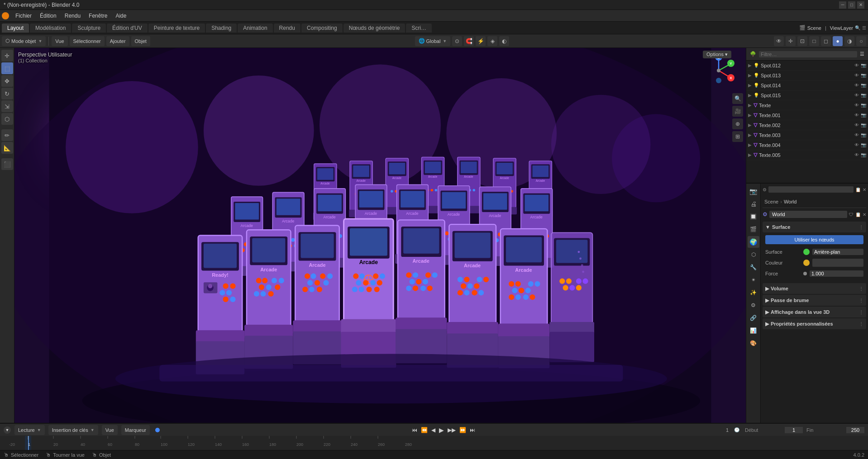 This screenshot has width=868, height=459. I want to click on add-menu: Ajouter, so click(118, 41).